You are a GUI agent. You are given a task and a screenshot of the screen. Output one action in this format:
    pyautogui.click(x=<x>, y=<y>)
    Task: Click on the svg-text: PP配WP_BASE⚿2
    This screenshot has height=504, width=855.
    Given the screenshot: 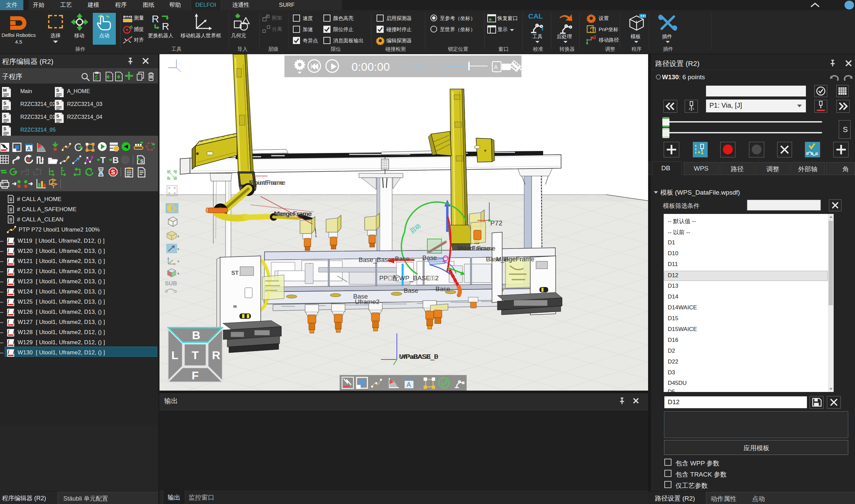 What is the action you would take?
    pyautogui.click(x=409, y=278)
    